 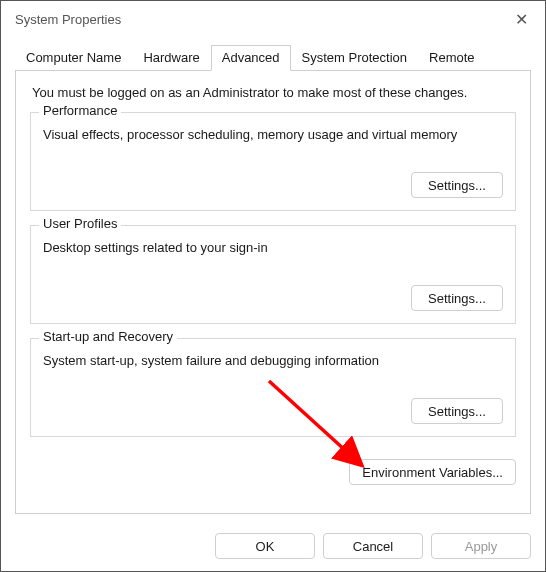 What do you see at coordinates (273, 58) in the screenshot?
I see `tabstrip: Computer Name Hardware Advanced System P…` at bounding box center [273, 58].